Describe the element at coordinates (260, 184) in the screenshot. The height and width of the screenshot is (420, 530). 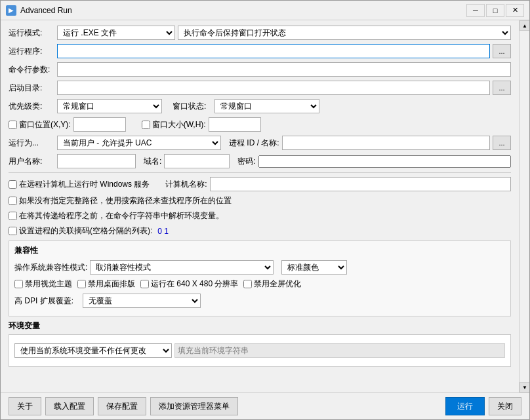
I see `remote-service-row: 在远程计算机上运行时 Windows 服务 计算机名称:` at that location.